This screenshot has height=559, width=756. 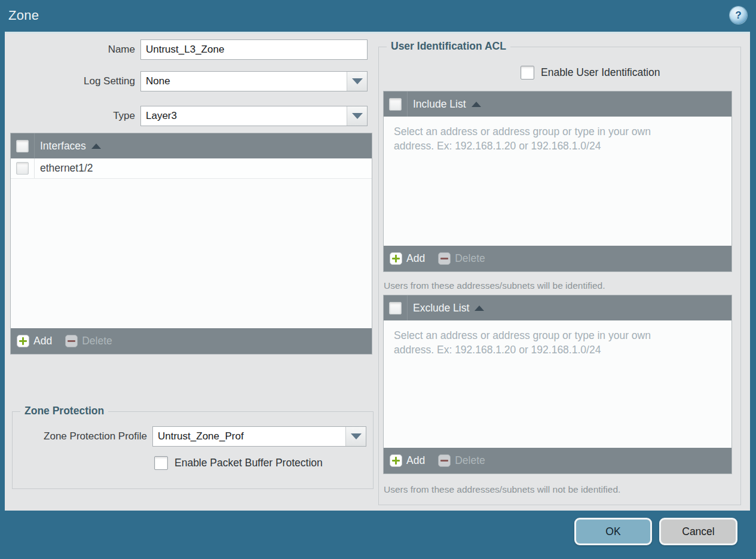 I want to click on zone-protection-profile-value: Untrust_Zone_Prof, so click(x=249, y=436).